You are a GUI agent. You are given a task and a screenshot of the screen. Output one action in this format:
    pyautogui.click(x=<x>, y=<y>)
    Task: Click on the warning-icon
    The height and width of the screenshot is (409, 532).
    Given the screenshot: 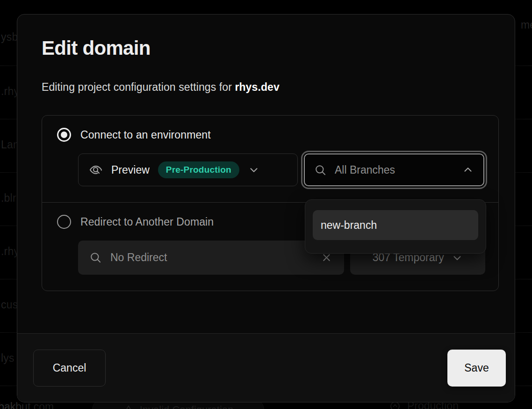 What is the action you would take?
    pyautogui.click(x=129, y=407)
    